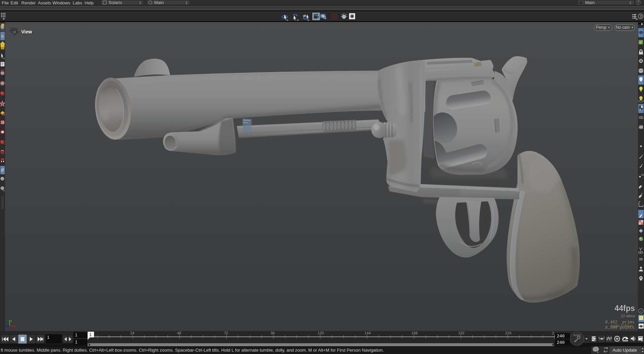 This screenshot has width=644, height=354. Describe the element at coordinates (508, 333) in the screenshot. I see `svg-text: 216` at that location.